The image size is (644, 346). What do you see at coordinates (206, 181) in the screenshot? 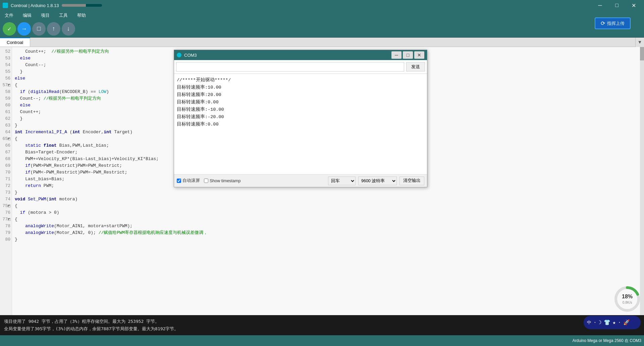
I see `timestamp-check` at bounding box center [206, 181].